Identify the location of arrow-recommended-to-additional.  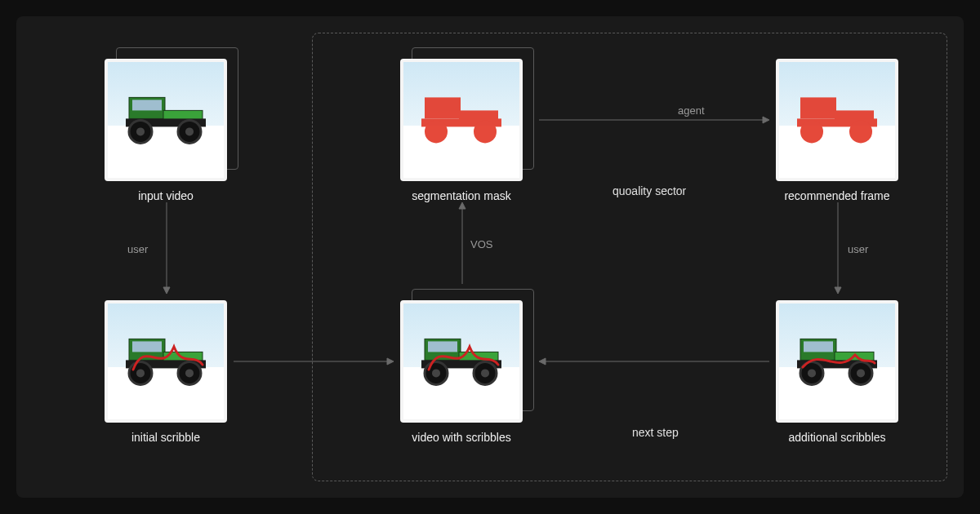
(838, 248).